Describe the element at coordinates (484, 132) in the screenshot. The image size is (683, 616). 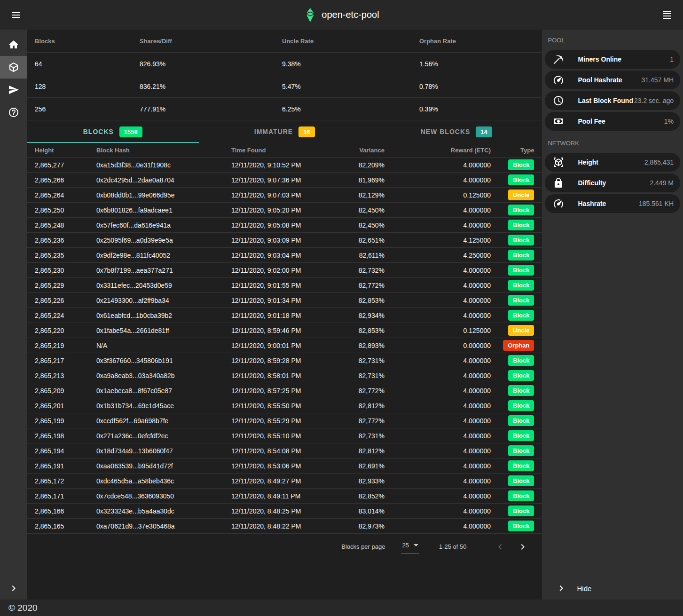
I see `tab-new-blocks-badge: 14` at that location.